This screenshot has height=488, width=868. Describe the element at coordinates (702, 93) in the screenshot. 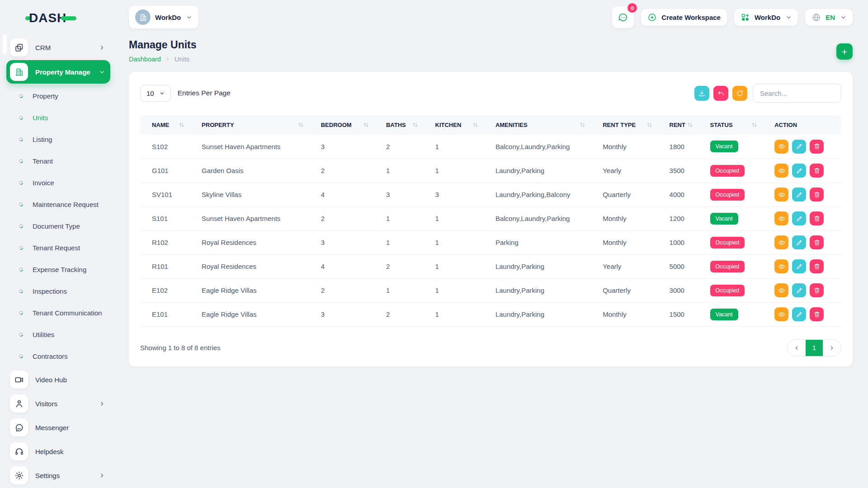

I see `export-button` at that location.